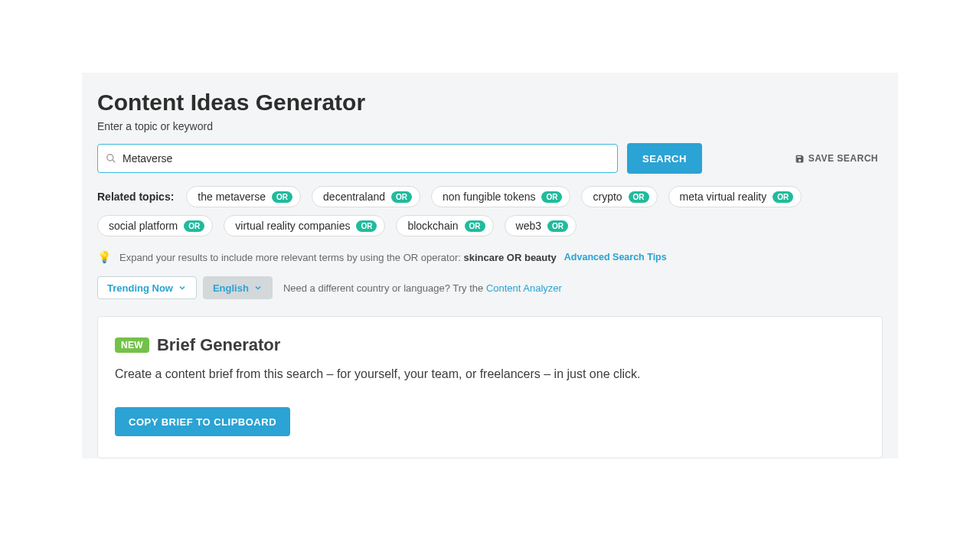  I want to click on new-badge: NEW, so click(132, 345).